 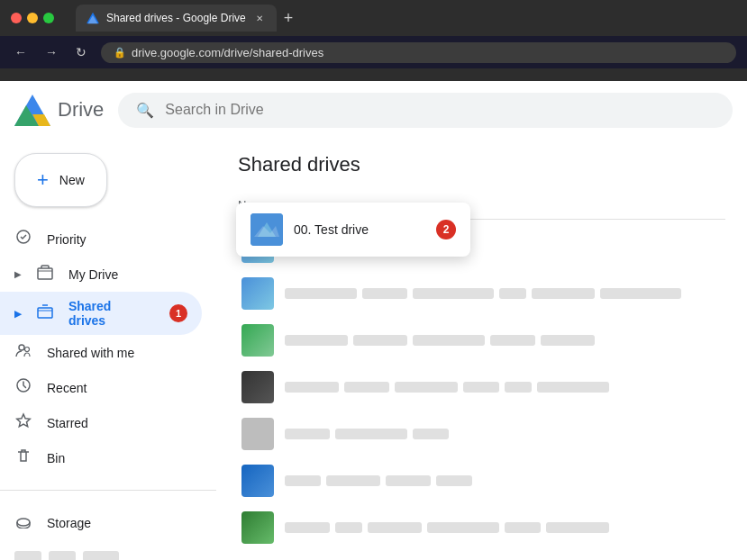 I want to click on maximize-traffic-light, so click(x=49, y=18).